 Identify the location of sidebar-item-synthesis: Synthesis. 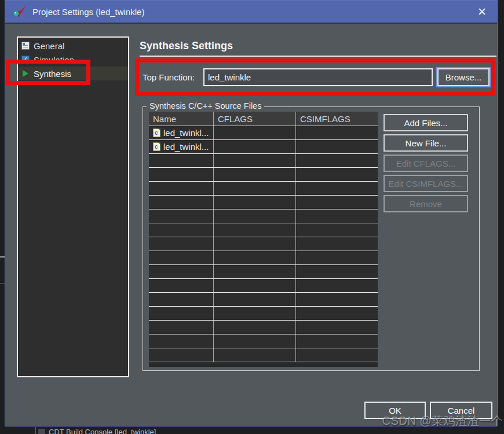
(73, 73).